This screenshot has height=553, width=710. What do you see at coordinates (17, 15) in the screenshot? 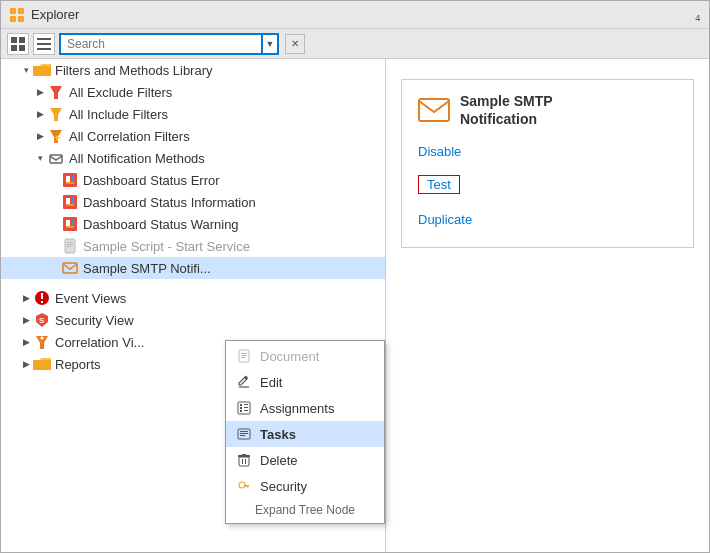
I see `explorer-icon` at bounding box center [17, 15].